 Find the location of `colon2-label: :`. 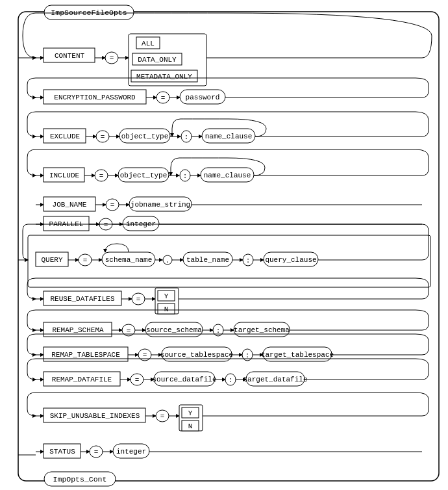

colon2-label: : is located at coordinates (186, 176).